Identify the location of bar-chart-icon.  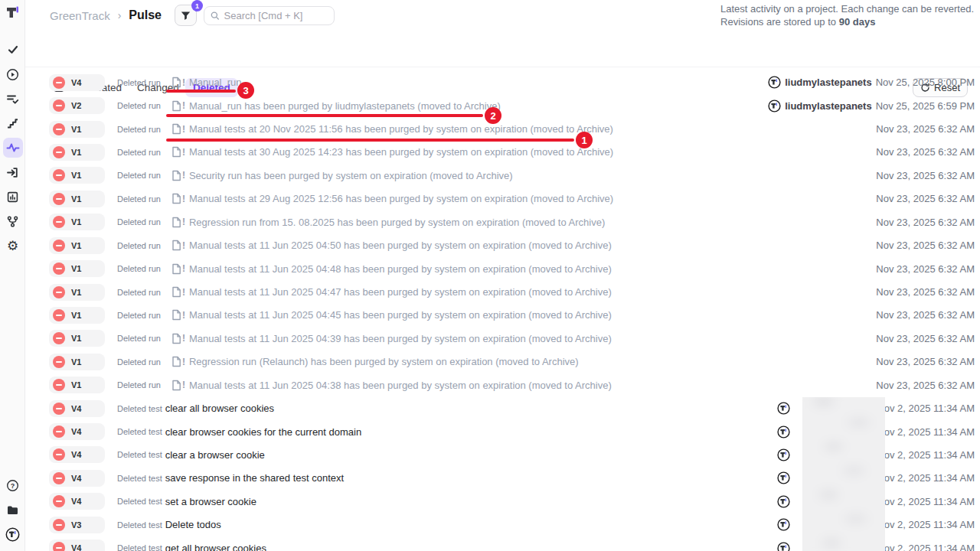
(13, 197).